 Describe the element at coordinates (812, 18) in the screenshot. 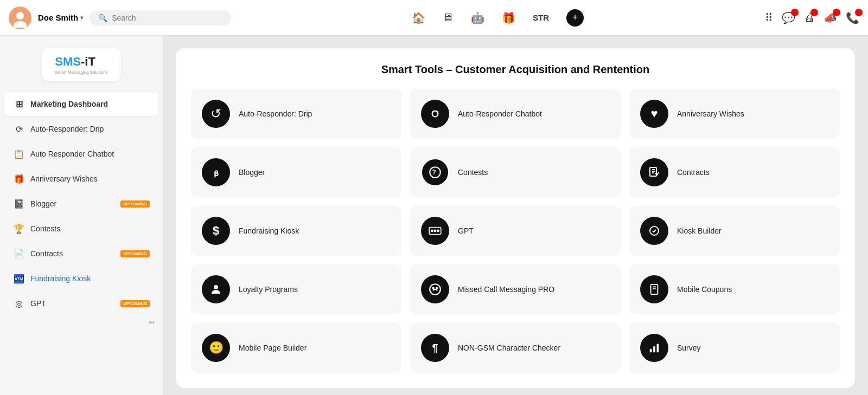

I see `nav-right-actions: ⠿ 💬 🖨 📣 📞` at that location.